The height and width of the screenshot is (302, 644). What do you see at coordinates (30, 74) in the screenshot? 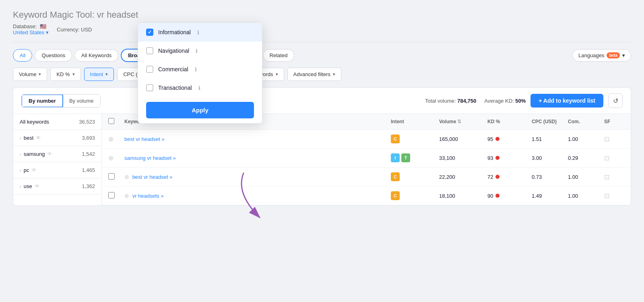
I see `filter-volume: Volume ▾` at bounding box center [30, 74].